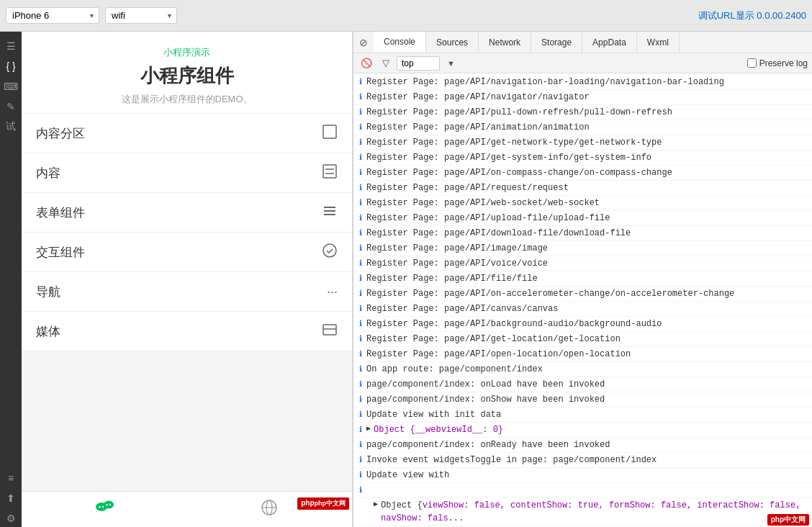  What do you see at coordinates (485, 384) in the screenshot?
I see `console-text: page/component/index: onLoad have been i…` at bounding box center [485, 384].